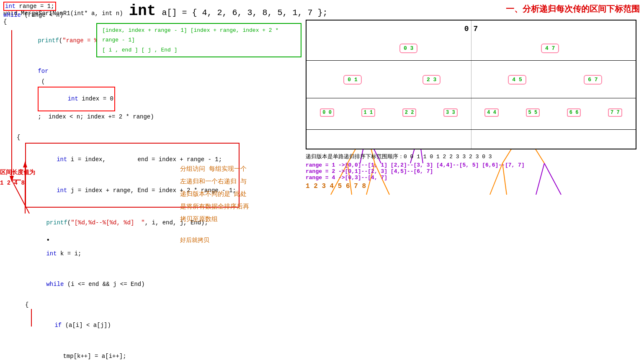 This screenshot has height=360, width=644. I want to click on node-11: 1 1, so click(368, 113).